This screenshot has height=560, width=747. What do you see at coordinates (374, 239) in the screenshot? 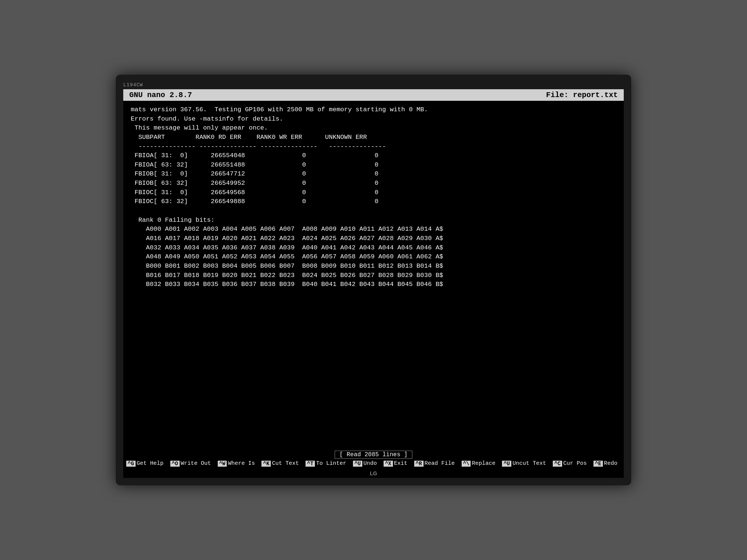
I see `bits-row-1: A016 A017 A018 A019 A020 A021 A022 A023 …` at bounding box center [374, 239].